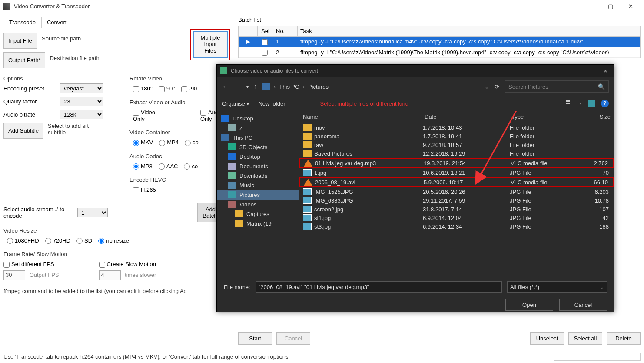 The height and width of the screenshot is (363, 644). What do you see at coordinates (457, 173) in the screenshot?
I see `file-row: 1.jpg10.6.2019. 18:21JPG File70` at bounding box center [457, 173].